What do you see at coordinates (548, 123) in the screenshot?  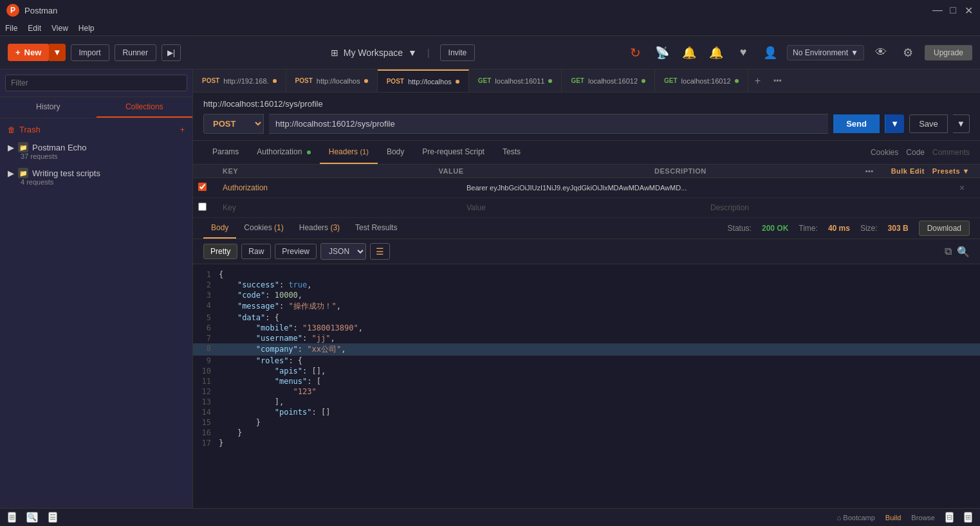 I see `url-input` at bounding box center [548, 123].